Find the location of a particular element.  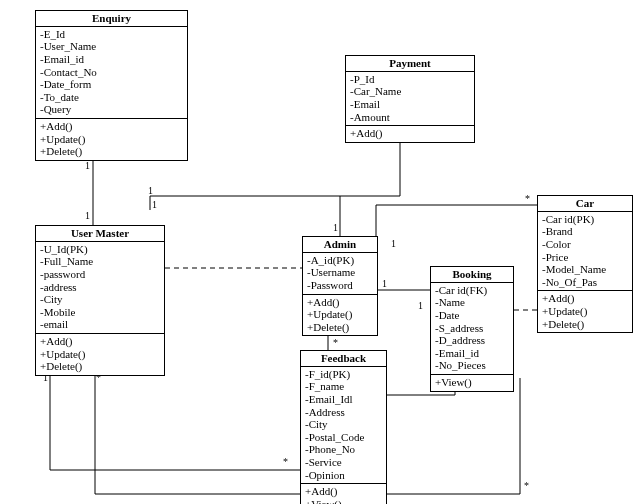

mult-car-many: * is located at coordinates (528, 198).